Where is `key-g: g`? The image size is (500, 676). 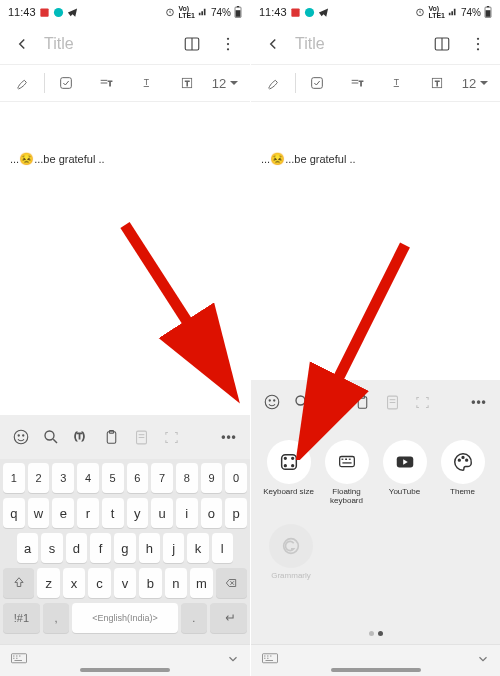 key-g: g is located at coordinates (124, 548).